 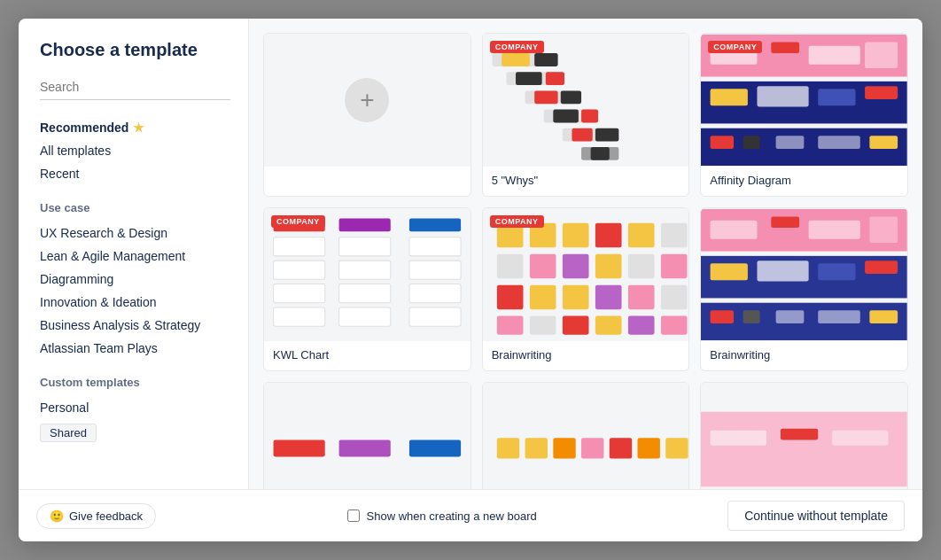 What do you see at coordinates (805, 100) in the screenshot?
I see `affinity-preview: COMPANY` at bounding box center [805, 100].